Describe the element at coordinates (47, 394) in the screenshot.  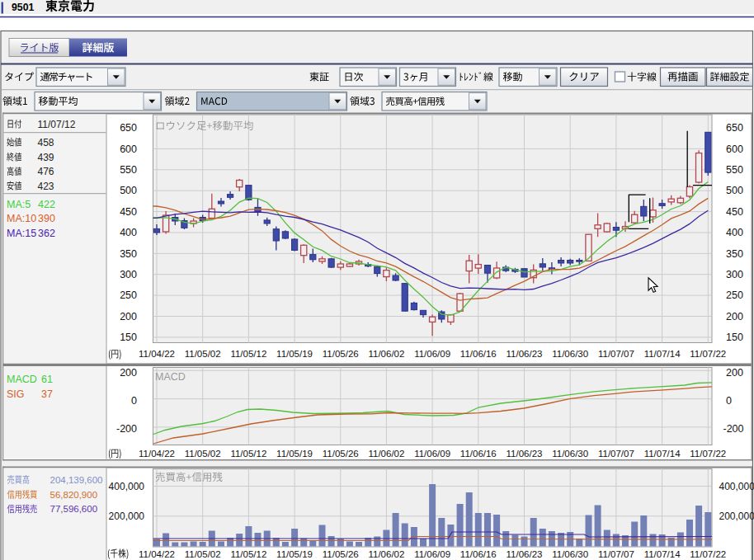
I see `svg-text: 37` at that location.